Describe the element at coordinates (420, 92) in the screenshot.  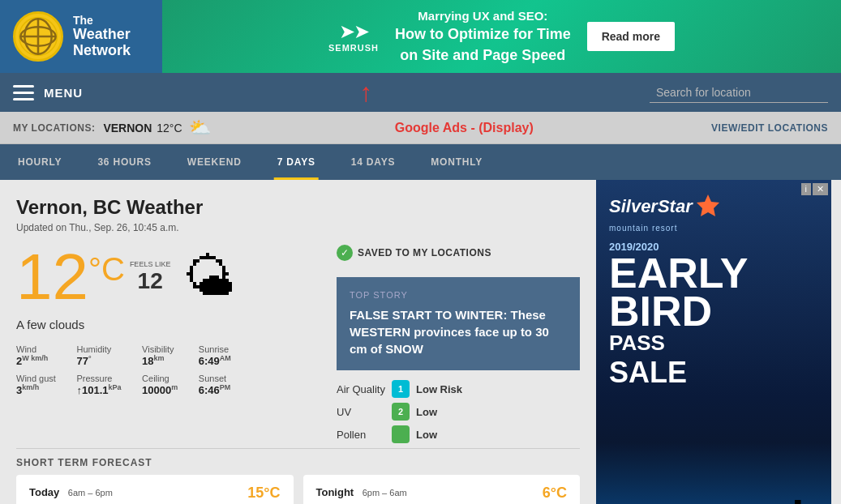
I see `nav-bar: MENU ↑` at that location.